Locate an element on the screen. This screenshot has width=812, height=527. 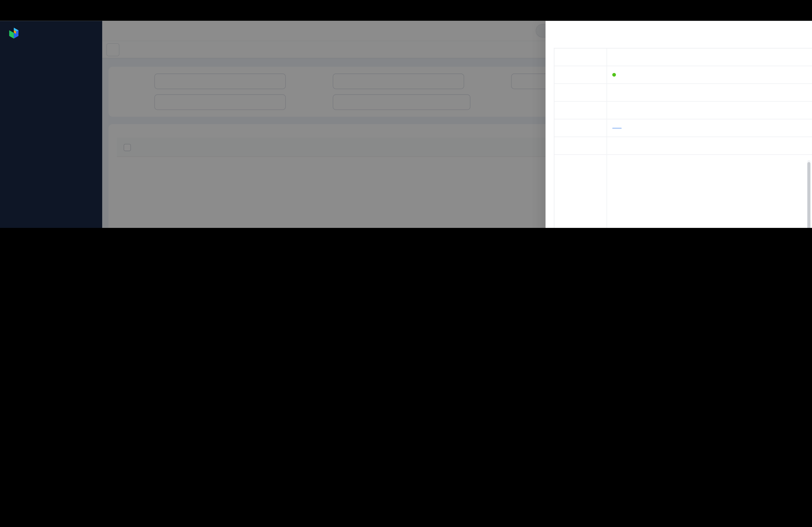
drawer-body is located at coordinates (679, 136).